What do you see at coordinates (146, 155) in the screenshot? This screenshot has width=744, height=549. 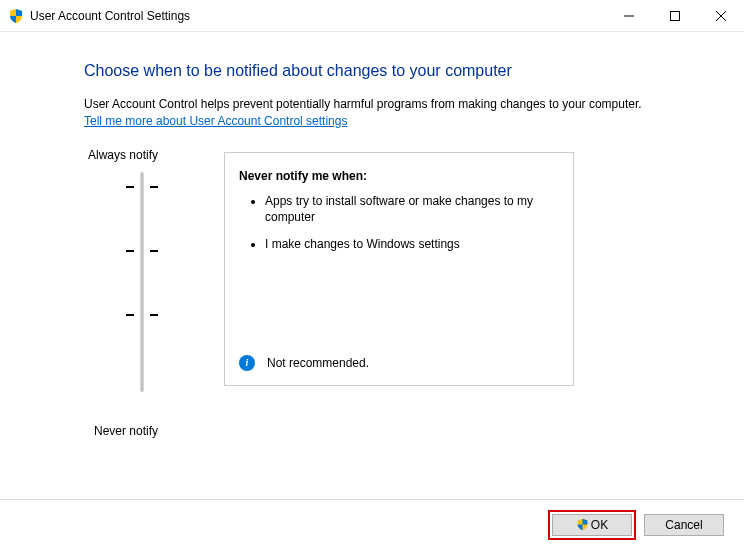 I see `slider-top-label: Always notify` at bounding box center [146, 155].